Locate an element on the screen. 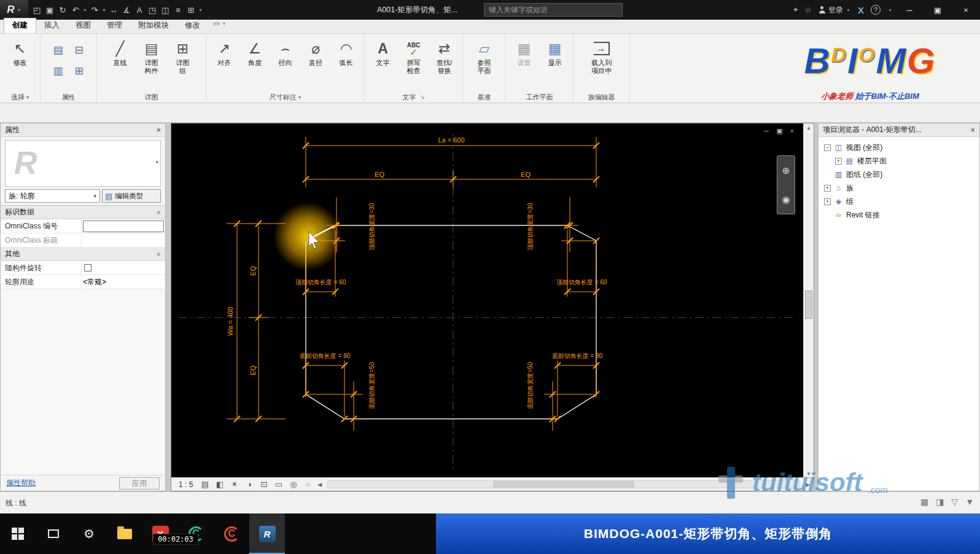  tab-create: 创建 is located at coordinates (20, 26).